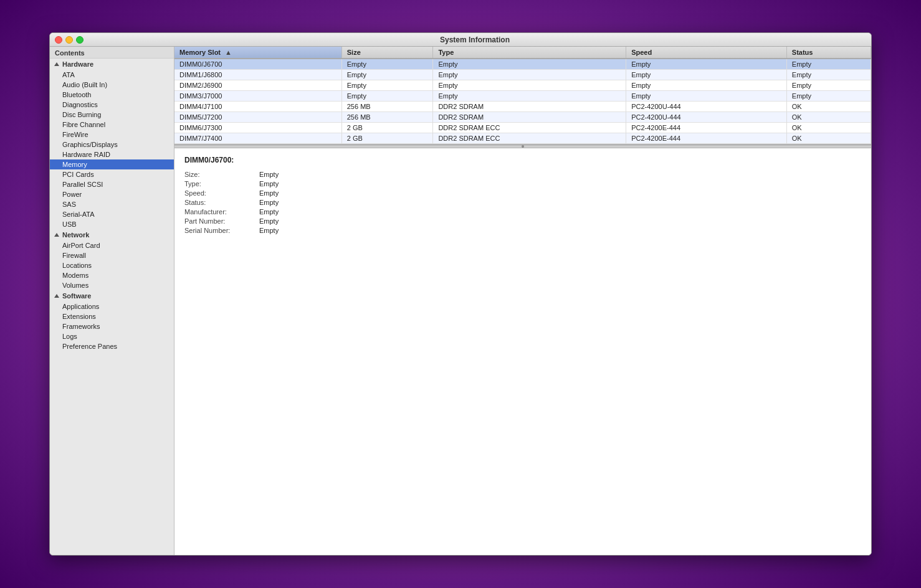 This screenshot has width=921, height=588. Describe the element at coordinates (523, 212) in the screenshot. I see `detail-row: Manufacturer:Empty` at that location.